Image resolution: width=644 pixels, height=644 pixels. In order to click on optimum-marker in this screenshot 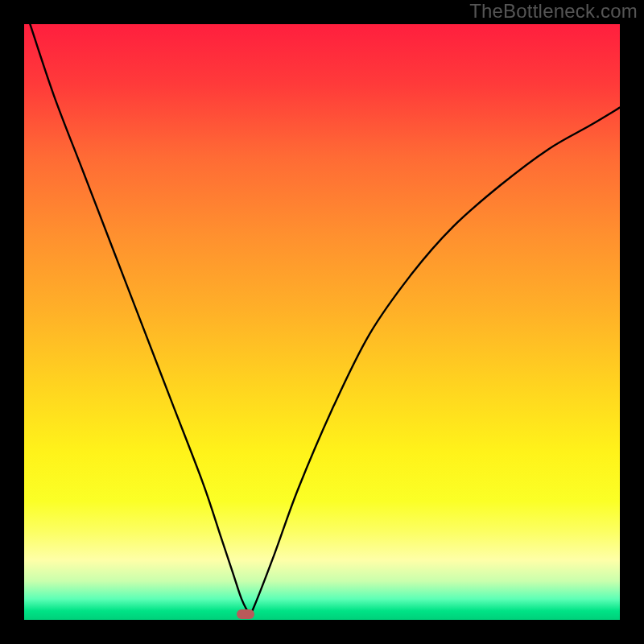, I will do `click(246, 614)`.